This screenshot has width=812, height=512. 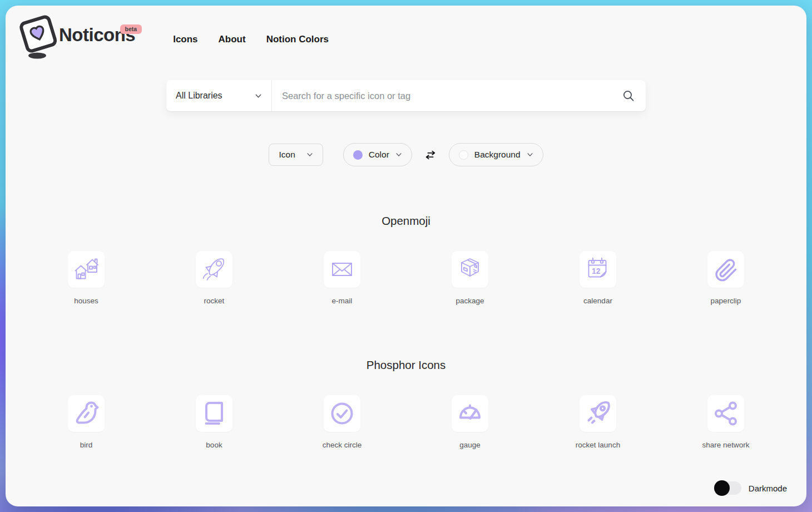 What do you see at coordinates (214, 278) in the screenshot?
I see `icon-tile-rocket: rocket` at bounding box center [214, 278].